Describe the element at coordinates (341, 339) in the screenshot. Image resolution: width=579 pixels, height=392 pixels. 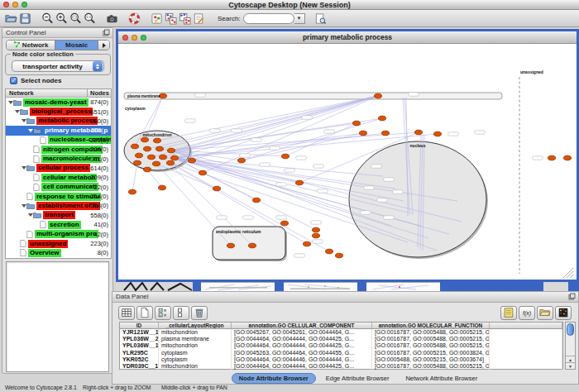
I see `table-row: YPL036W__2plasma membrane[GO:0044464, GO…` at that location.